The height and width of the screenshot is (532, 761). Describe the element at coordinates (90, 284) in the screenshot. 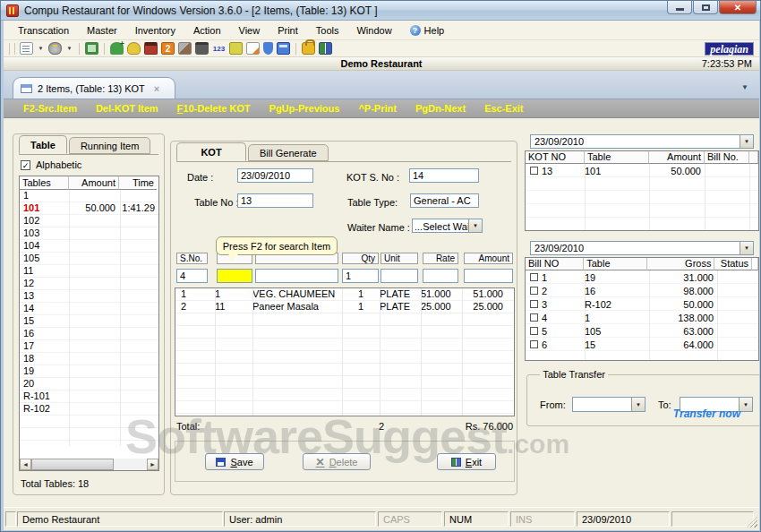

I see `table-row: 12` at that location.